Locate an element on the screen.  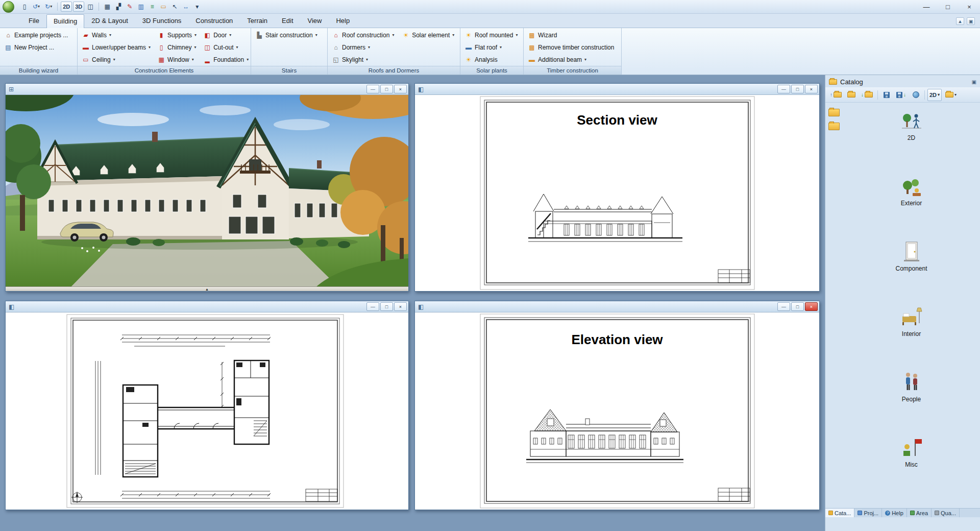
tab-building: Building is located at coordinates (65, 21).